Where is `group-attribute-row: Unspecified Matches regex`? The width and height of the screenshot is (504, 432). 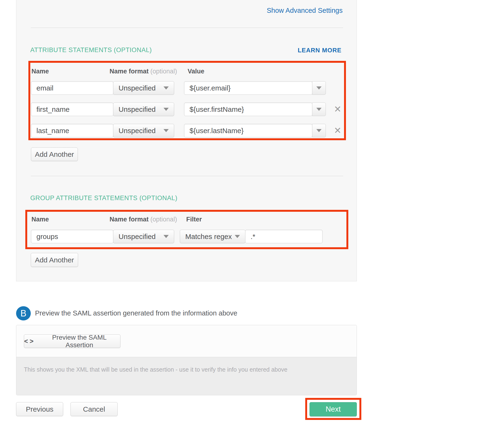
group-attribute-row: Unspecified Matches regex is located at coordinates (252, 236).